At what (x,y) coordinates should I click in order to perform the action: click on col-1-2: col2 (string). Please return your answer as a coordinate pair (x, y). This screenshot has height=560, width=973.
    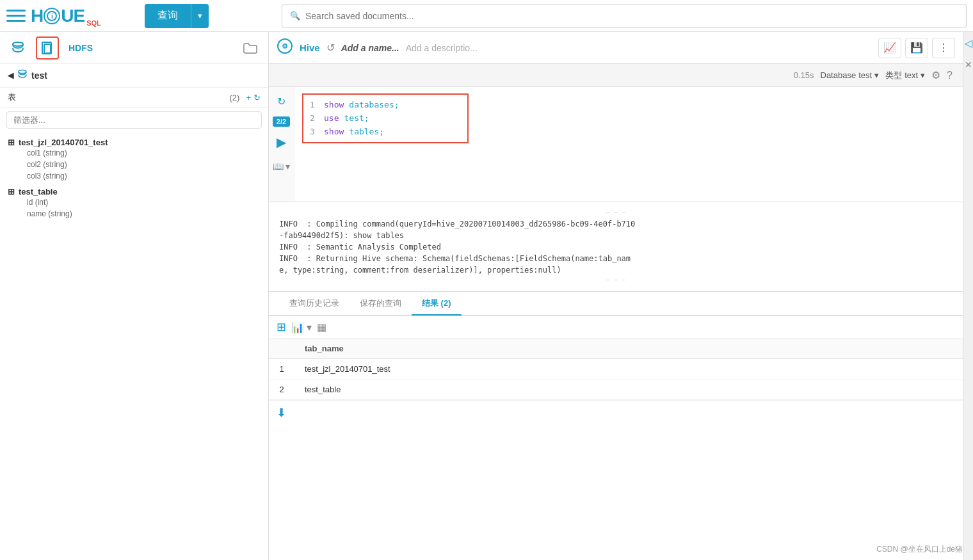
    Looking at the image, I should click on (134, 164).